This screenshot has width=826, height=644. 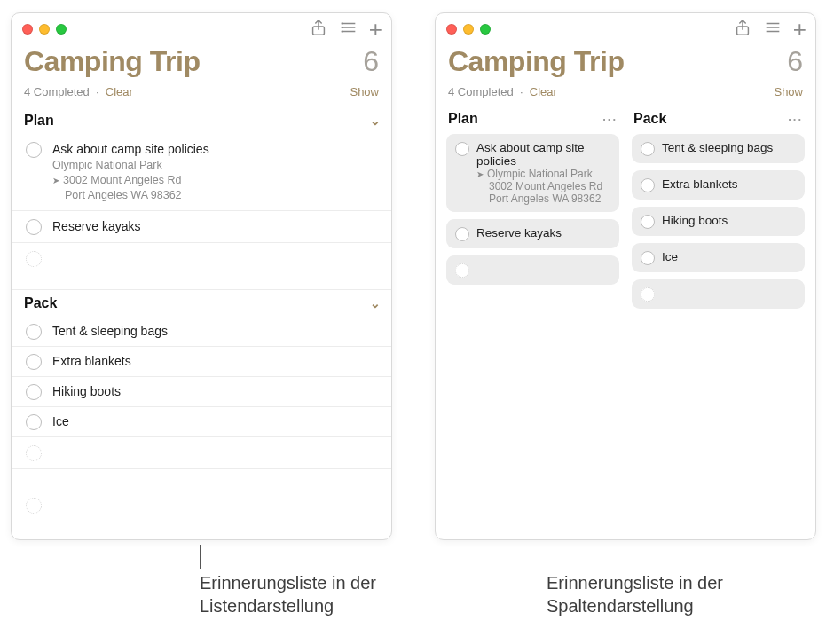 I want to click on reminder-title: Reserve kayaks, so click(x=519, y=232).